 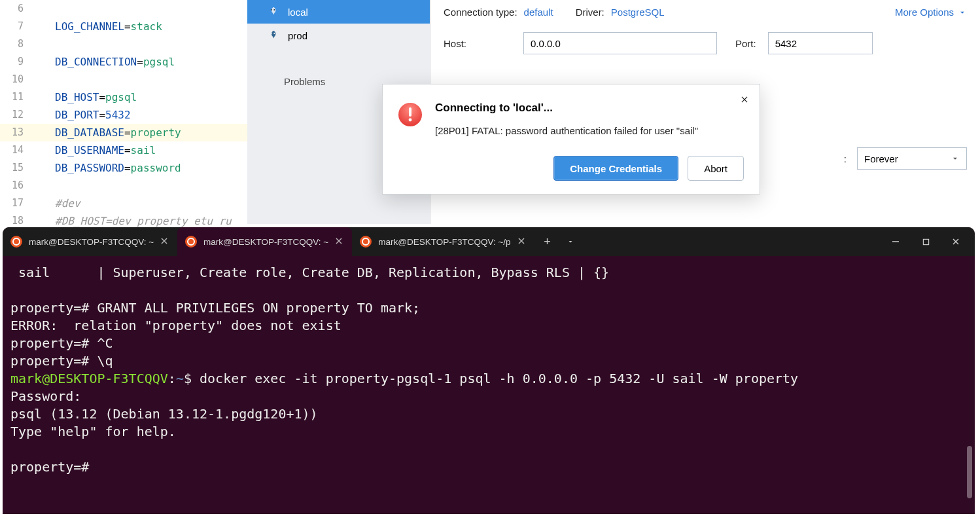 I want to click on code-content: DB_CONNECTION=pgsql, so click(x=140, y=62).